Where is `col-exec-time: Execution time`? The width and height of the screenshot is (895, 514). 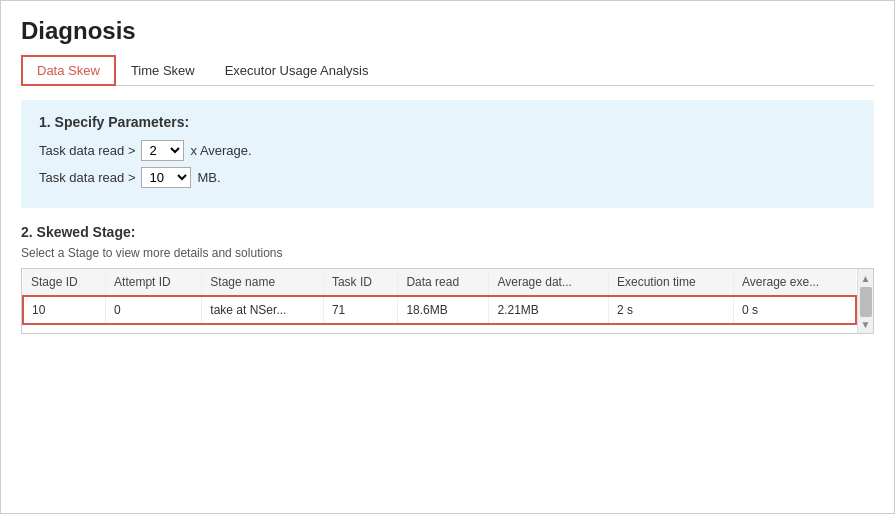
col-exec-time: Execution time is located at coordinates (672, 282).